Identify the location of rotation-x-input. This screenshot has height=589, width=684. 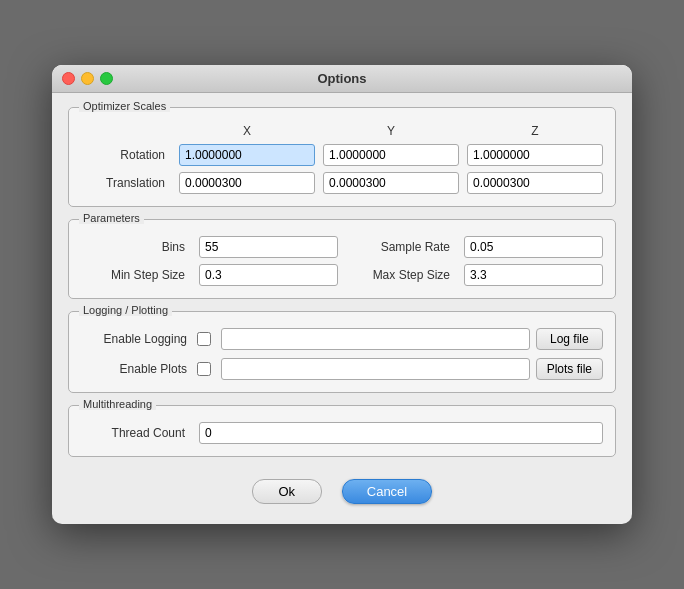
(247, 155).